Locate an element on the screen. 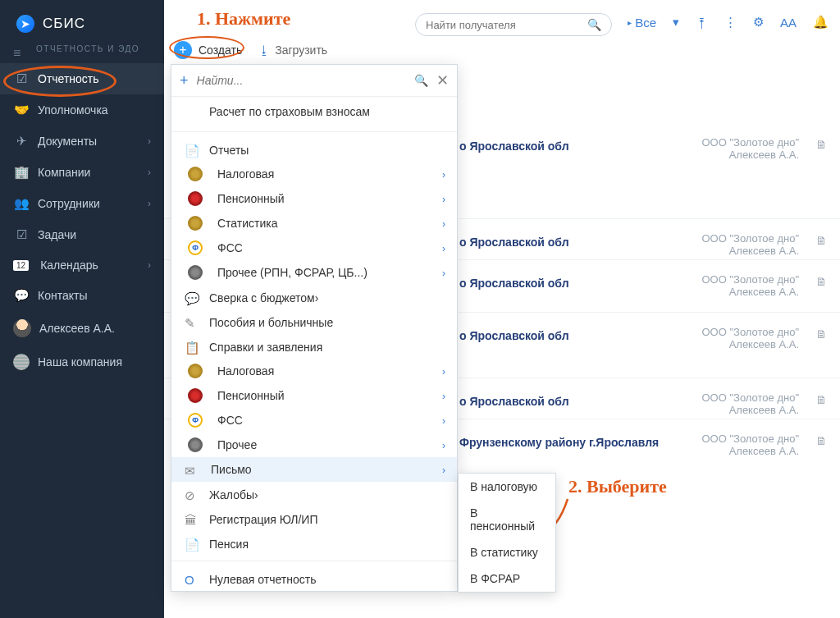  menu-group-Пособия и больничные: ✎Пособия и больничные is located at coordinates (314, 322).